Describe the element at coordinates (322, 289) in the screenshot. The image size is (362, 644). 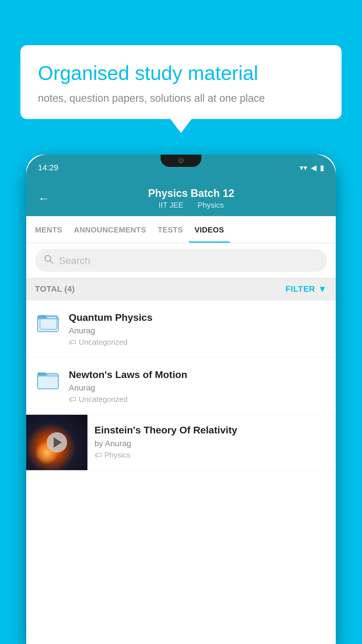
I see `filter-funnel-icon: ▼` at that location.